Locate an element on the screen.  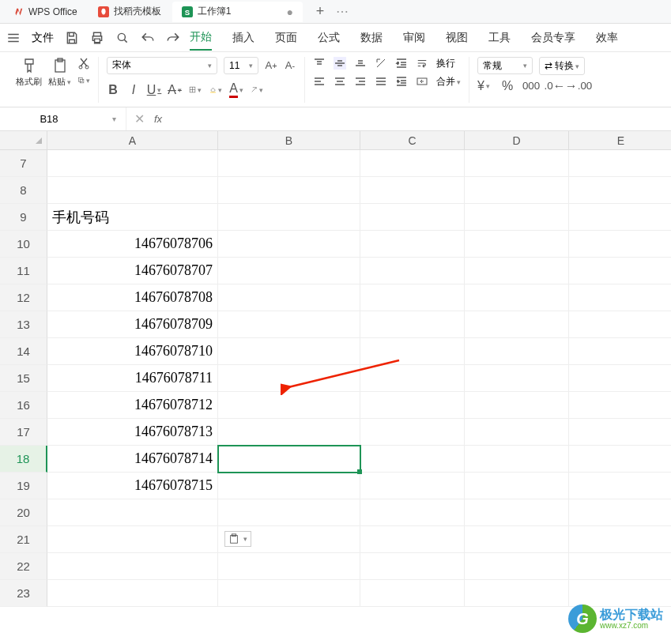
tab-daoke: 找稻壳模板 is located at coordinates (130, 12).